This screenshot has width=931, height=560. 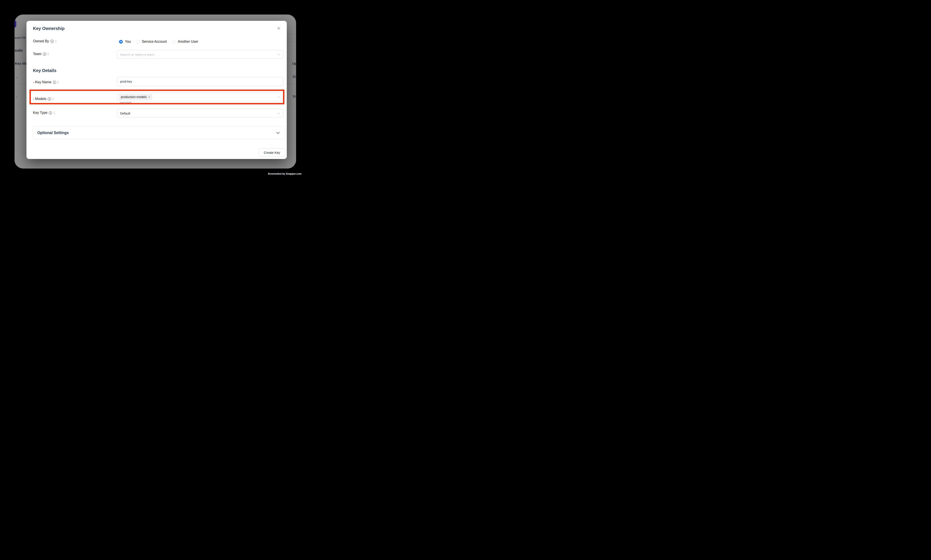 What do you see at coordinates (121, 42) in the screenshot?
I see `radio-selected-icon` at bounding box center [121, 42].